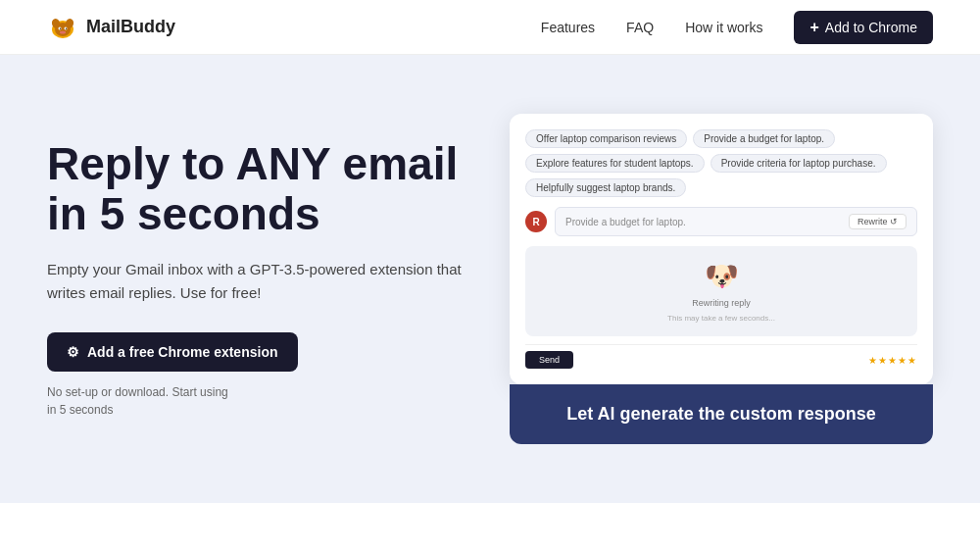 Image resolution: width=980 pixels, height=552 pixels. I want to click on nav-cta-label: Add to Chrome, so click(871, 27).